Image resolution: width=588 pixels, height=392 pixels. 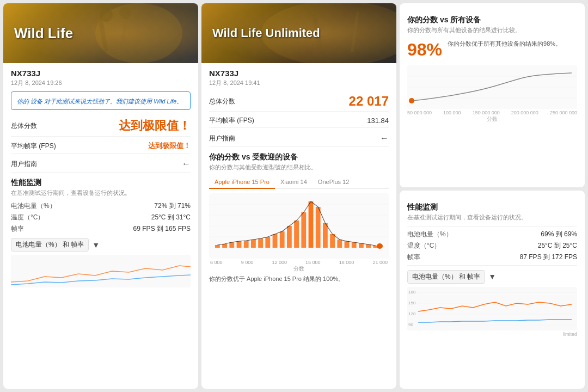 I want to click on panel2-vs-title: 你的分数 vs 受歡迎的设备, so click(x=299, y=157).